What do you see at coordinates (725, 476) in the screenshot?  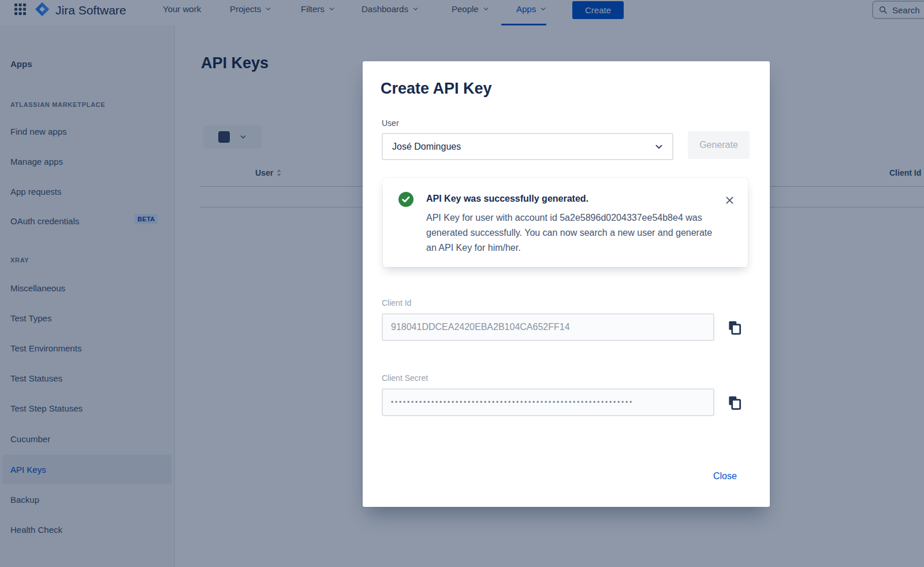 I see `dialog-close-button: Close` at bounding box center [725, 476].